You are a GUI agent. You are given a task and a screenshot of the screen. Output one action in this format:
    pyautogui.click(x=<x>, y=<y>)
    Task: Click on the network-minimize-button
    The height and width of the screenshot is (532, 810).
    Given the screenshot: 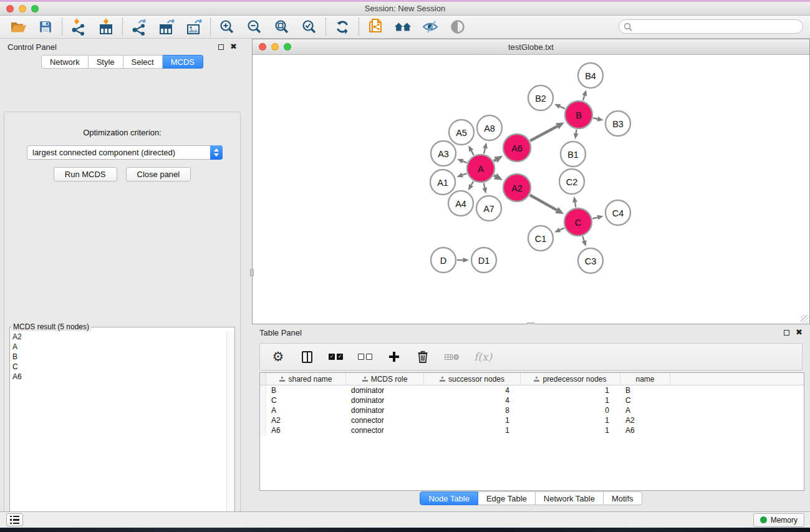 What is the action you would take?
    pyautogui.click(x=275, y=47)
    